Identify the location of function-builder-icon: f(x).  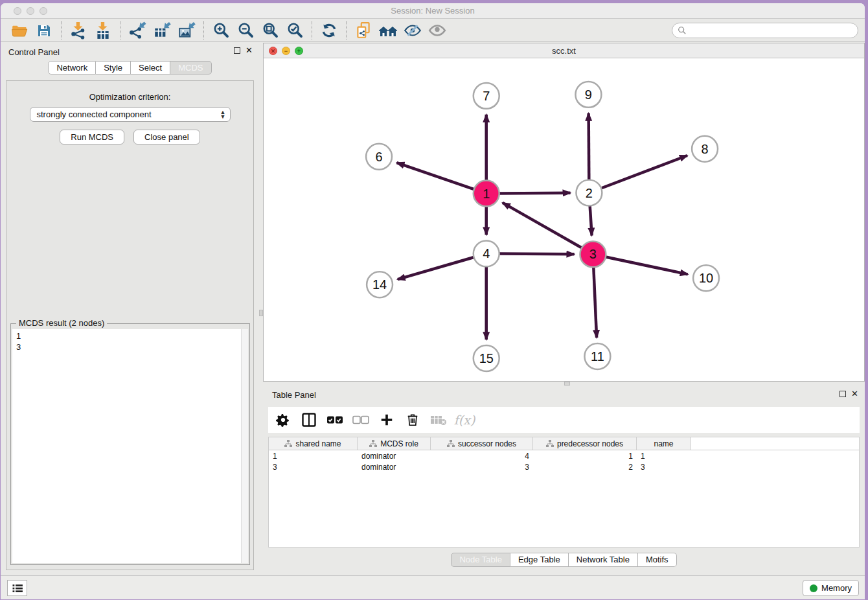
(464, 420).